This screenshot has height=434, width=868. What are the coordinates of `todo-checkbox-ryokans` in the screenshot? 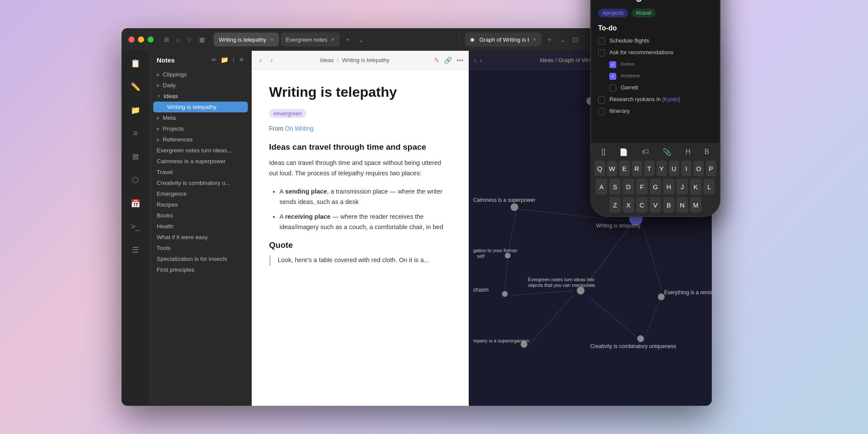 It's located at (602, 100).